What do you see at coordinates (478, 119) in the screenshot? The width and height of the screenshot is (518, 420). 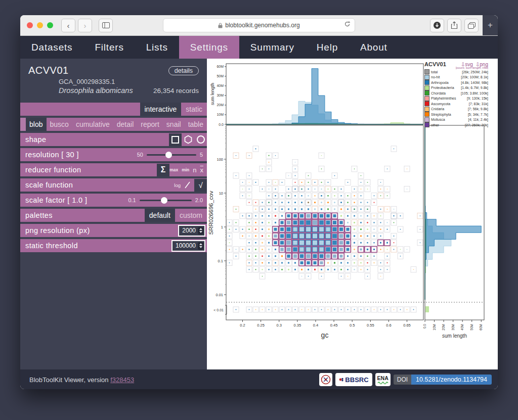 I see `legend-stats: [4; 11k; 2.4k]` at bounding box center [478, 119].